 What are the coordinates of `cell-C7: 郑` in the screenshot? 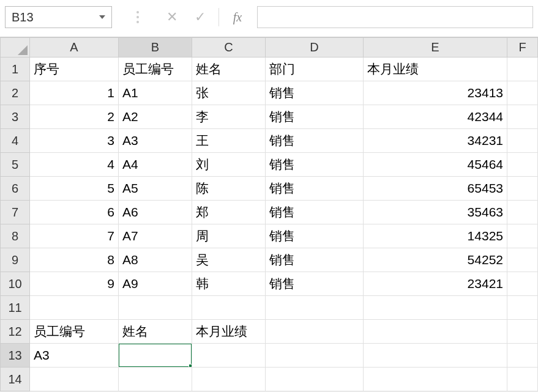 It's located at (229, 213).